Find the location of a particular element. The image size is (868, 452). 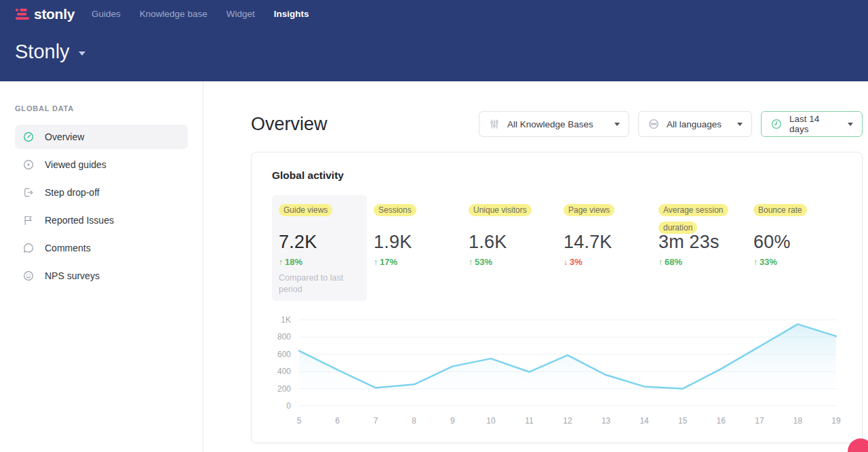

sidebar-item-label: Reported Issues is located at coordinates (79, 220).